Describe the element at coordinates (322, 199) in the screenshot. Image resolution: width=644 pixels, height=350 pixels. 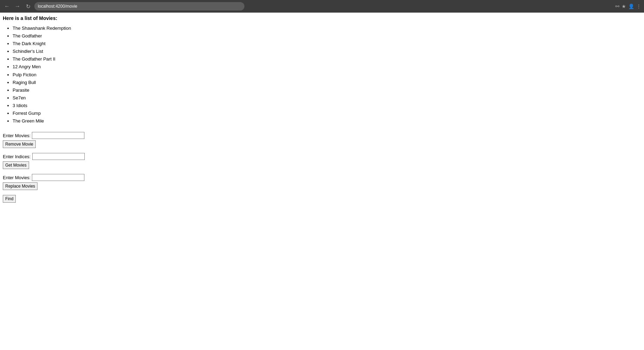
I see `find-section: Find` at that location.